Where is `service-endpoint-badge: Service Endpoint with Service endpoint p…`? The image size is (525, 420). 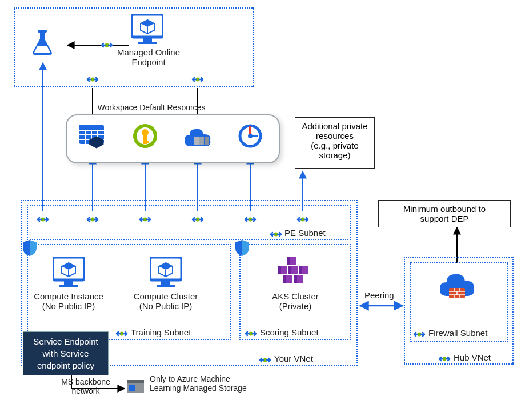 service-endpoint-badge: Service Endpoint with Service endpoint p… is located at coordinates (66, 353).